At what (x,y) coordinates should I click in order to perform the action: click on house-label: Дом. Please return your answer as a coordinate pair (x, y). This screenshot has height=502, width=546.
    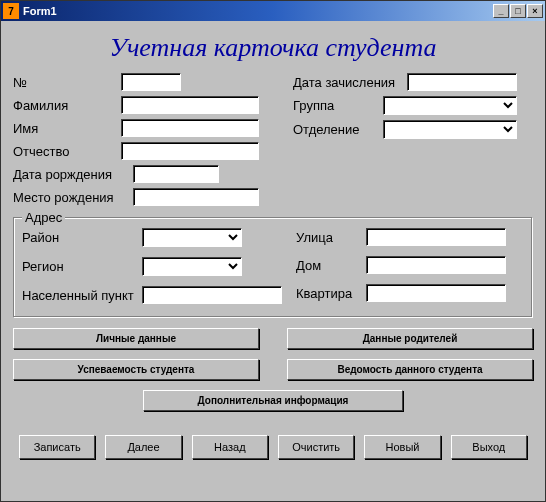
    Looking at the image, I should click on (331, 266).